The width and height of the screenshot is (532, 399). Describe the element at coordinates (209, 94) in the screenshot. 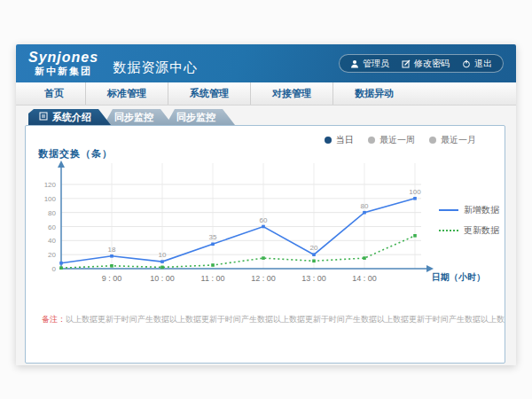

I see `nav-item-system: 系统管理` at that location.